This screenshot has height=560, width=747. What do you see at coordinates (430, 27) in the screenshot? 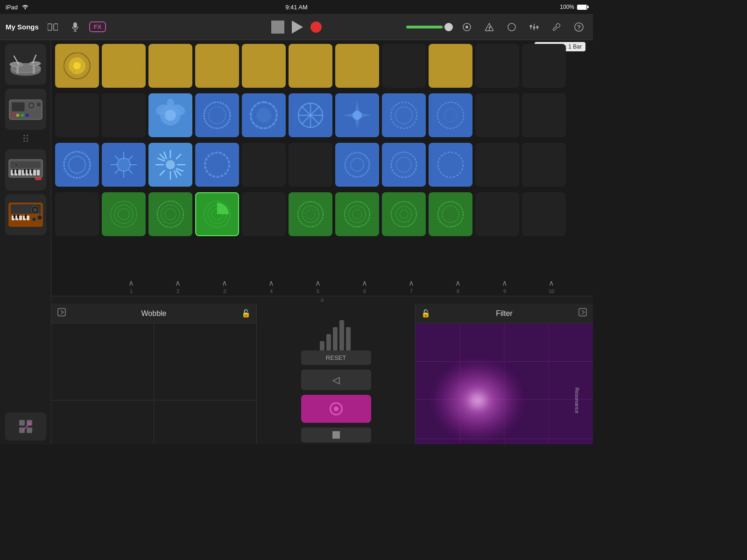
I see `volume-control` at bounding box center [430, 27].